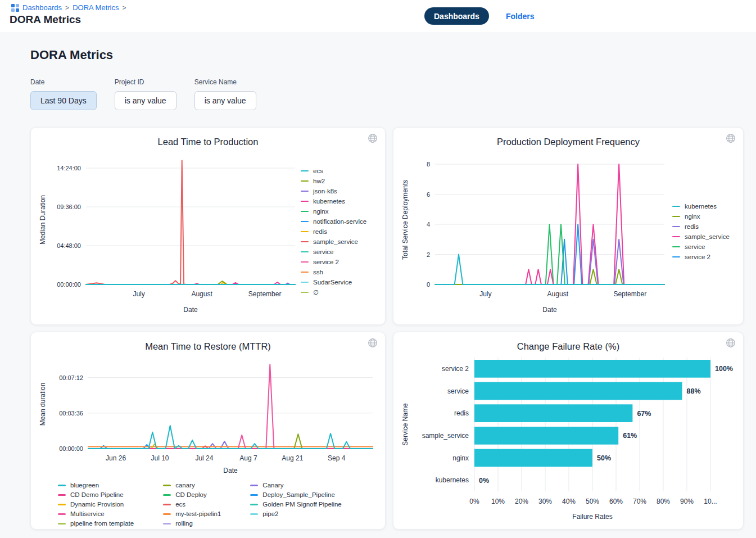 Image resolution: width=756 pixels, height=538 pixels. What do you see at coordinates (116, 458) in the screenshot?
I see `svg-text: Jun 26` at bounding box center [116, 458].